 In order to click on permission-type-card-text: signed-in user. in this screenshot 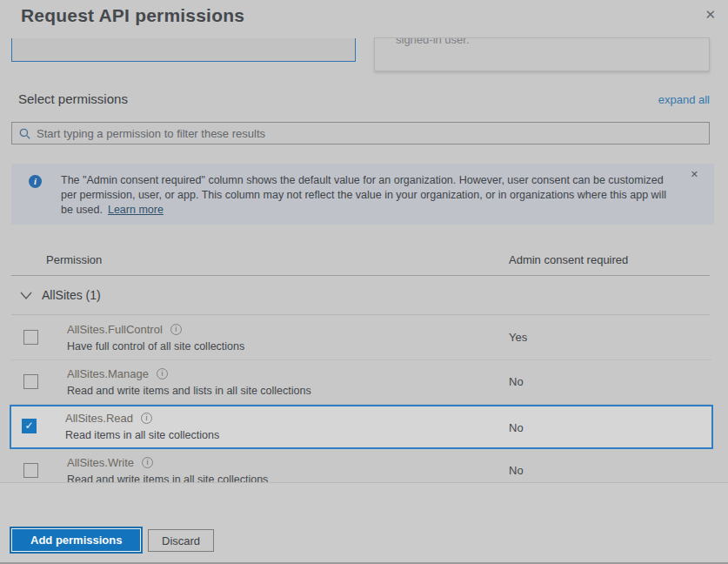, I will do `click(552, 42)`.